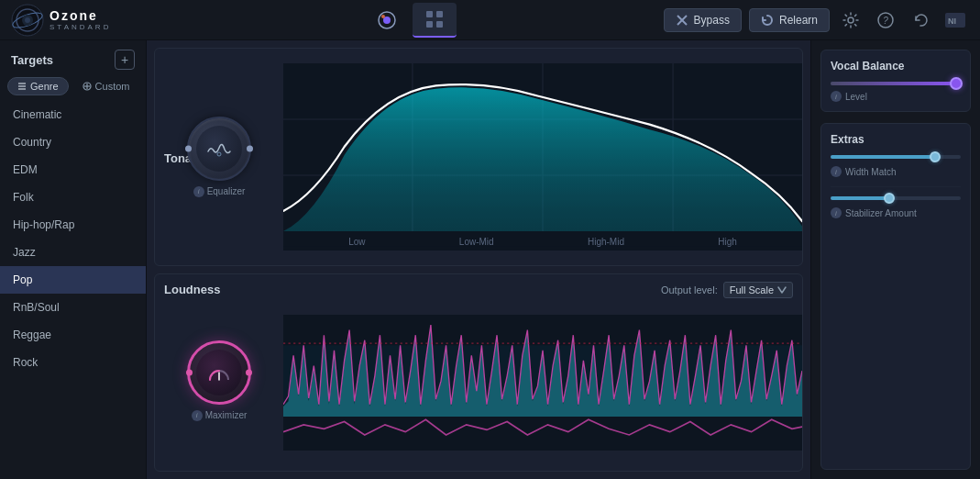  Describe the element at coordinates (543, 242) in the screenshot. I see `chart-labels: Low Low-Mid High-Mid High` at that location.